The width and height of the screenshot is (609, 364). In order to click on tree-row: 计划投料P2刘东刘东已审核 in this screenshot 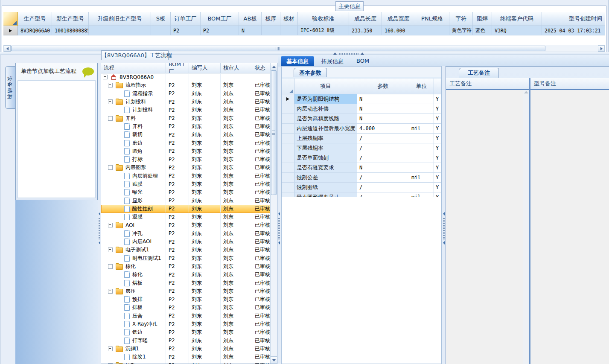, I will do `click(186, 102)`.